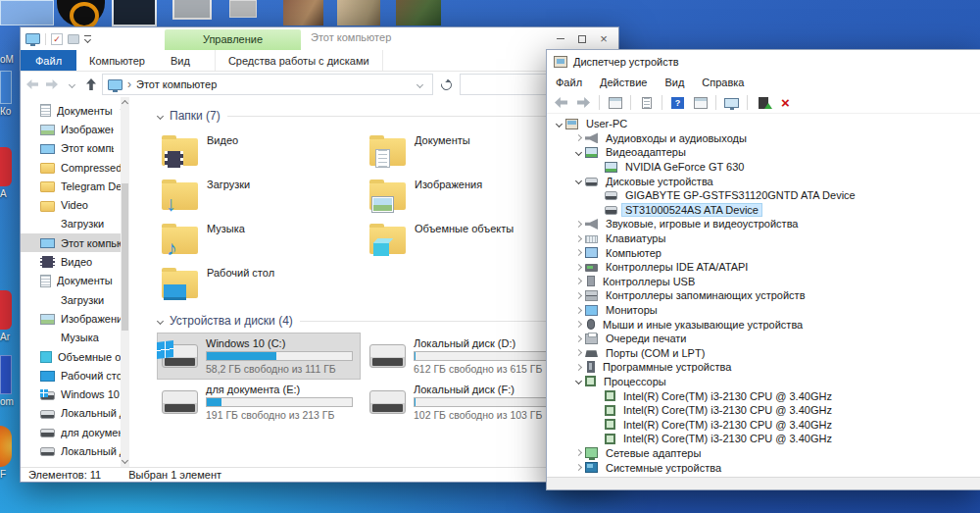  What do you see at coordinates (49, 61) in the screenshot?
I see `ribbon-tab-файл: Файл` at bounding box center [49, 61].